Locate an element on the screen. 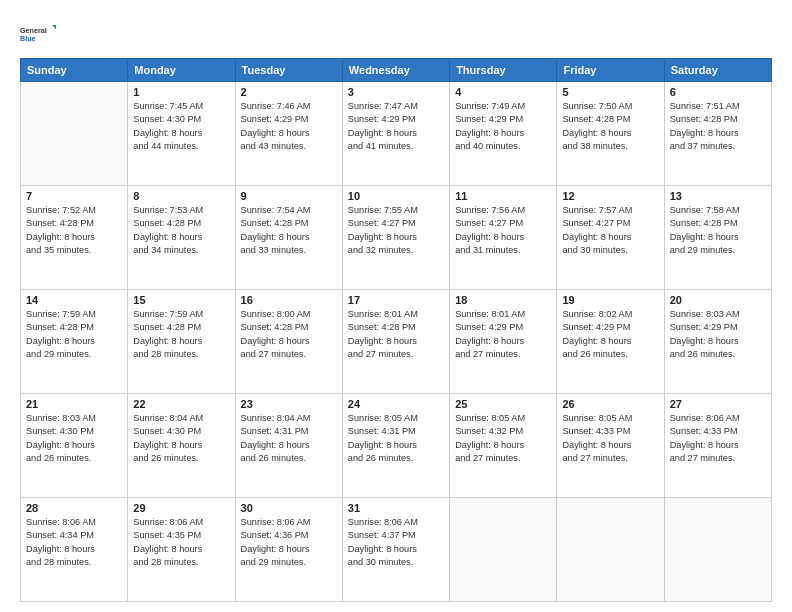 This screenshot has width=792, height=612. calendar-cell: 25Sunrise: 8:05 AMSunset: 4:32 PMDayligh… is located at coordinates (504, 446).